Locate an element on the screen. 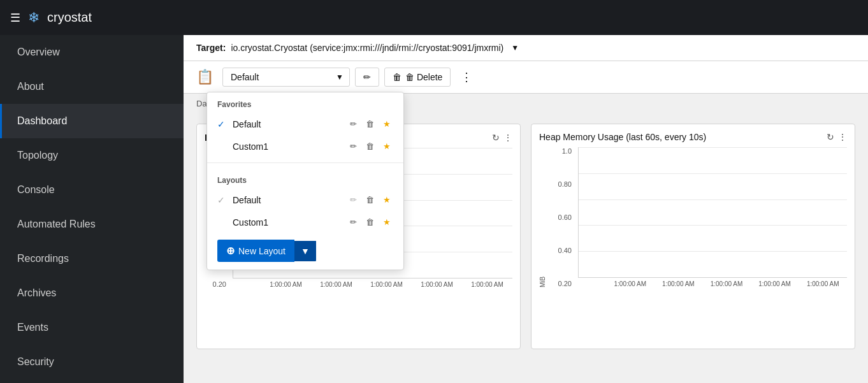 Image resolution: width=868 pixels, height=383 pixels. delete-label: 🗑 Delete is located at coordinates (424, 77).